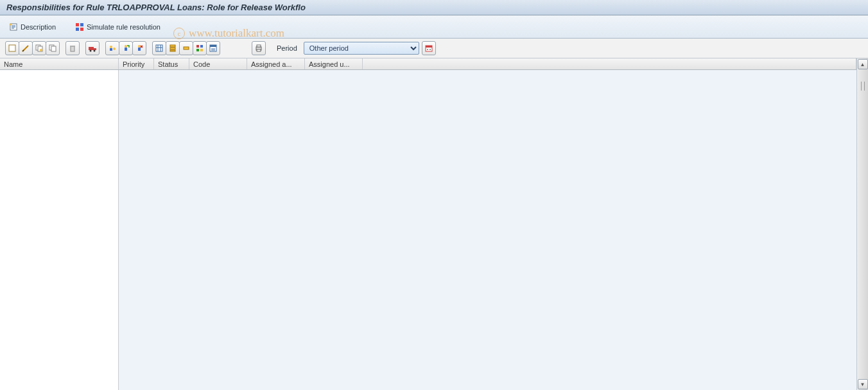 The height and width of the screenshot is (390, 868). Describe the element at coordinates (32, 27) in the screenshot. I see `description-button: Description` at that location.